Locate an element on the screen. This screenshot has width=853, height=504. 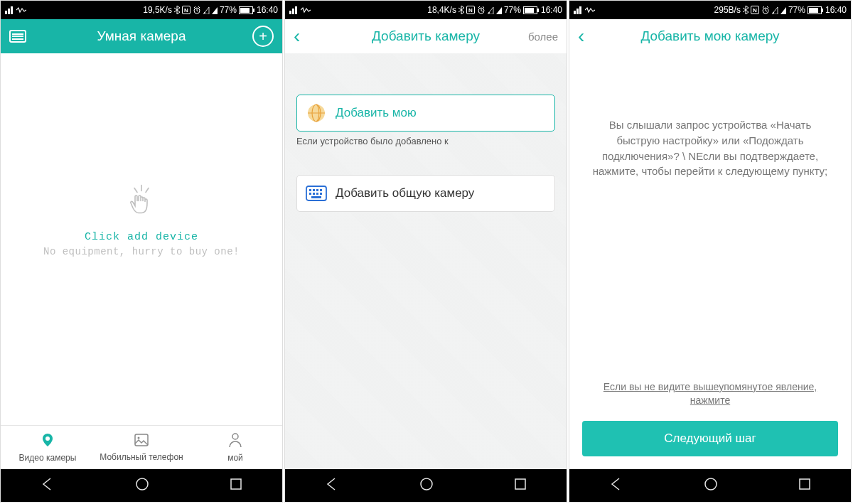
instruction-text: Вы слышали запрос устройства «Начать быс… is located at coordinates (710, 117).